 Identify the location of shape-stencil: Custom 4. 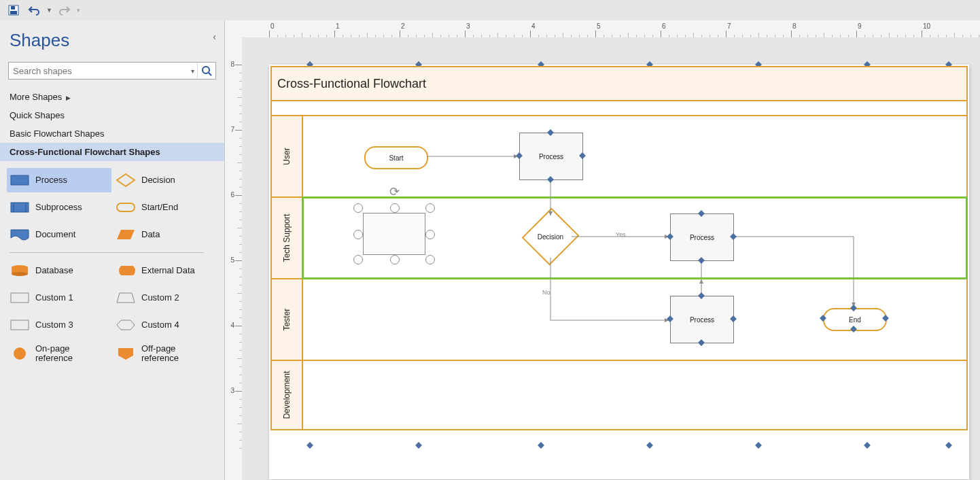
(165, 325).